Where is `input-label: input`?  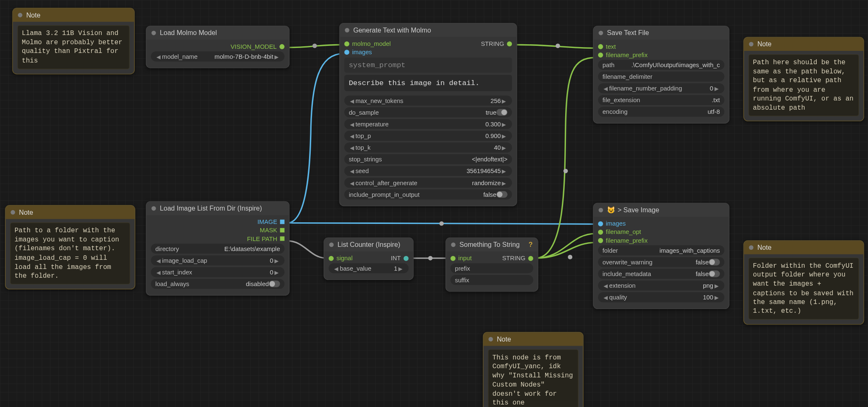 input-label: input is located at coordinates (465, 258).